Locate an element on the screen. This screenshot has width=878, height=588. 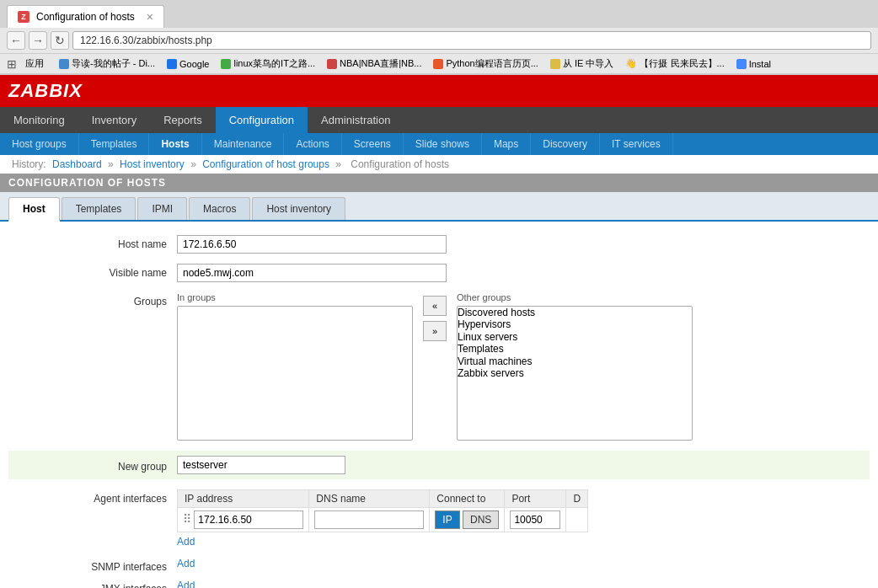
transfer-left-button: « is located at coordinates (435, 306).